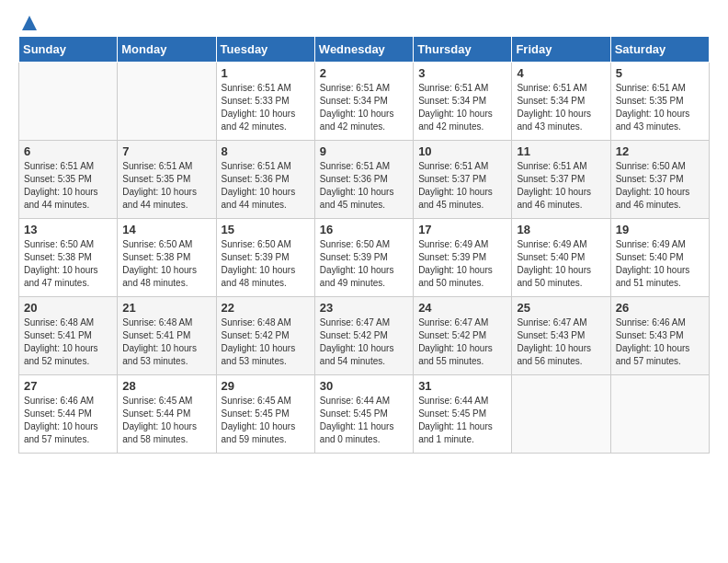  I want to click on day-number: 17, so click(462, 230).